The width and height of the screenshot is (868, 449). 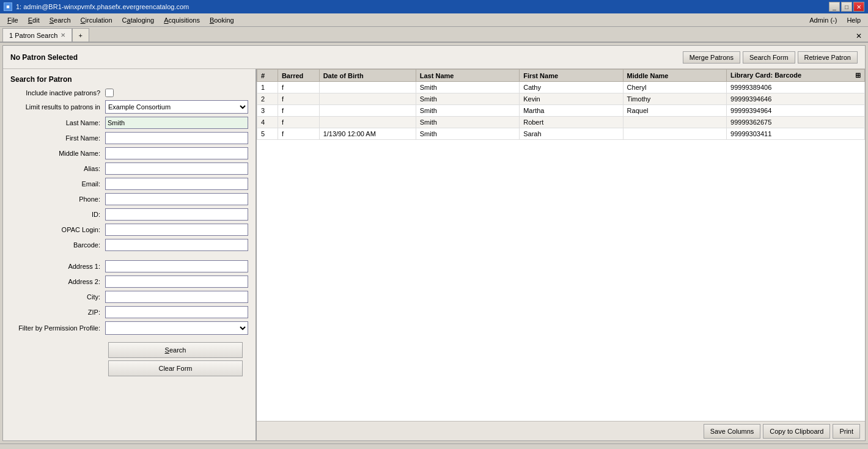 I want to click on maximize-button: □, so click(x=847, y=7).